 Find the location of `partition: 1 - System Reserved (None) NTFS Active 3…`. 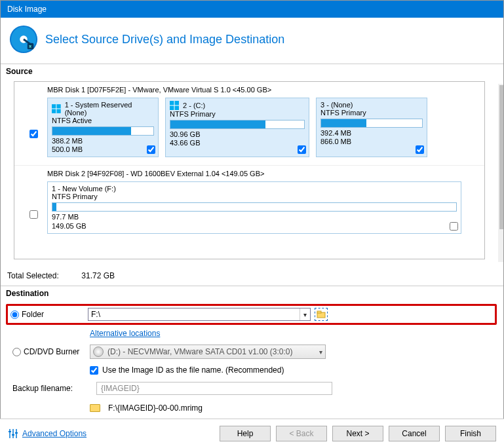

partition: 1 - System Reserved (None) NTFS Active 3… is located at coordinates (103, 127).